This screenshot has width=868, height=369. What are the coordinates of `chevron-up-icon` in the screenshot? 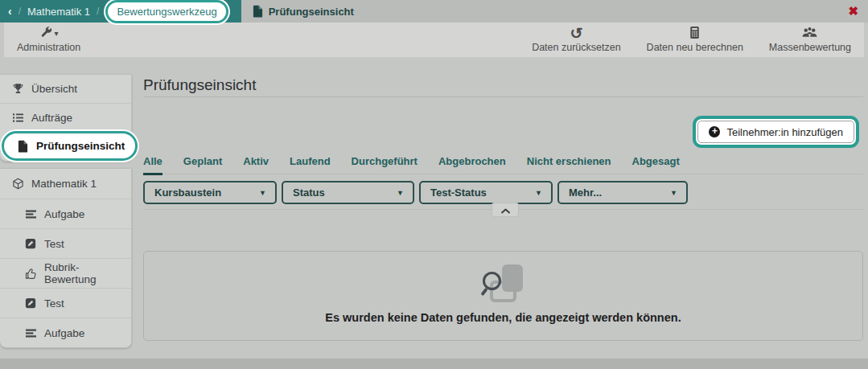 It's located at (505, 210).